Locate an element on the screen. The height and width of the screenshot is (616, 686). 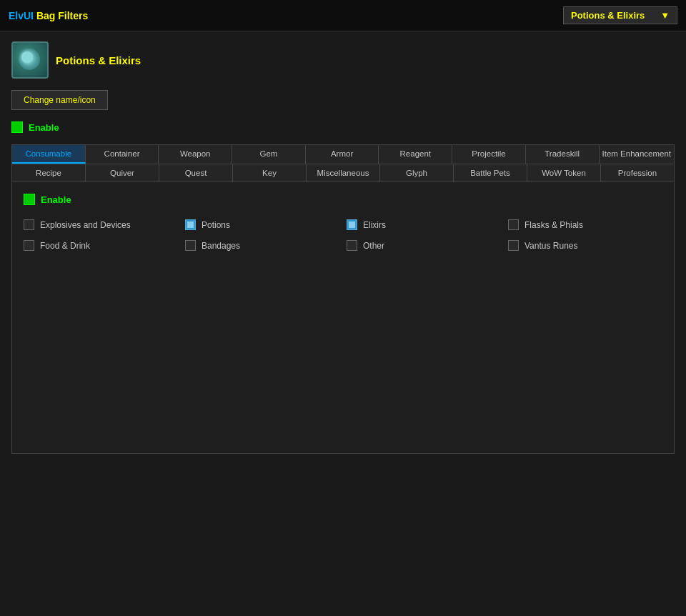
inner-enable-label: Enable is located at coordinates (56, 200).